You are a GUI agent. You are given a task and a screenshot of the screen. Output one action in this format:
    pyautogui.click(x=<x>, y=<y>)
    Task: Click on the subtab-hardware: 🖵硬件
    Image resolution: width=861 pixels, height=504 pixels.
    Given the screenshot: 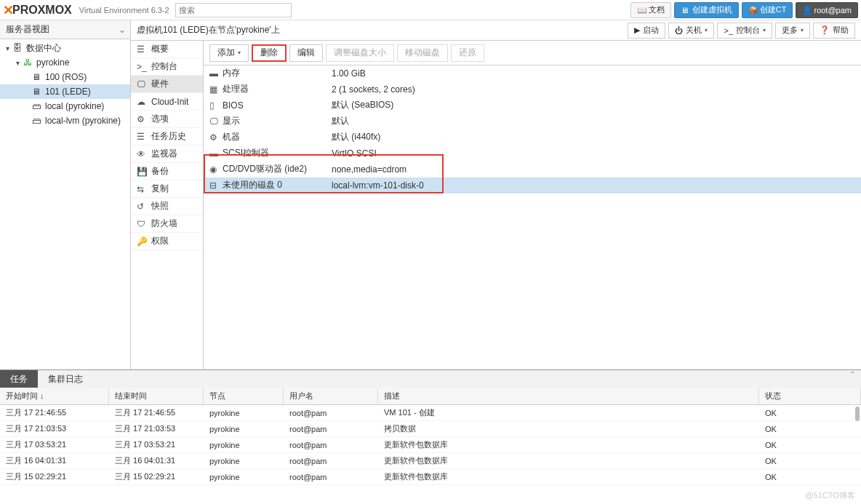 What is the action you would take?
    pyautogui.click(x=167, y=84)
    